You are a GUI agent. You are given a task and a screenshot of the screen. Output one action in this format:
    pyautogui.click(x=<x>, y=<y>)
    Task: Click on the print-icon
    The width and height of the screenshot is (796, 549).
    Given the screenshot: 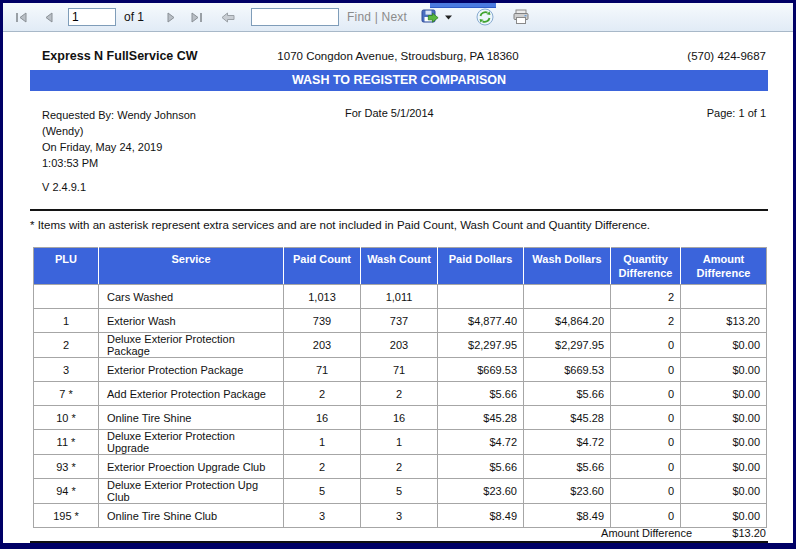 What is the action you would take?
    pyautogui.click(x=521, y=17)
    